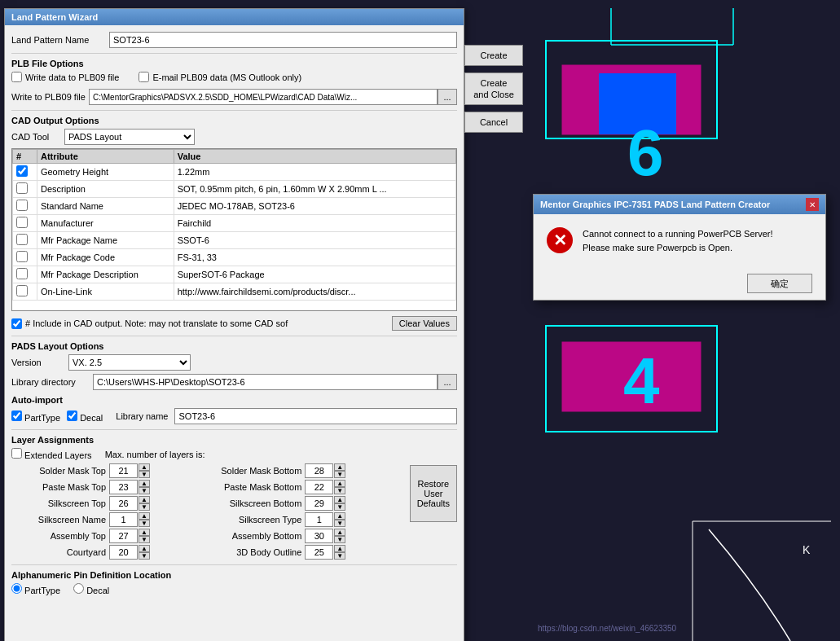 Image resolution: width=840 pixels, height=641 pixels. What do you see at coordinates (91, 590) in the screenshot?
I see `pin-decal-radio-row: Decal` at bounding box center [91, 590].